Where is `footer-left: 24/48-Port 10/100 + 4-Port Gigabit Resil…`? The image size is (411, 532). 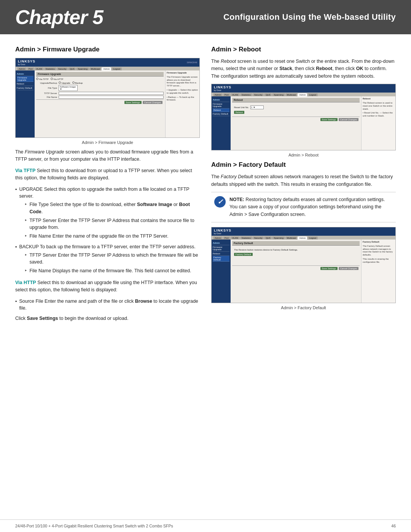
footer-left: 24/48-Port 10/100 + 4-Port Gigabit Resil… is located at coordinates (94, 526).